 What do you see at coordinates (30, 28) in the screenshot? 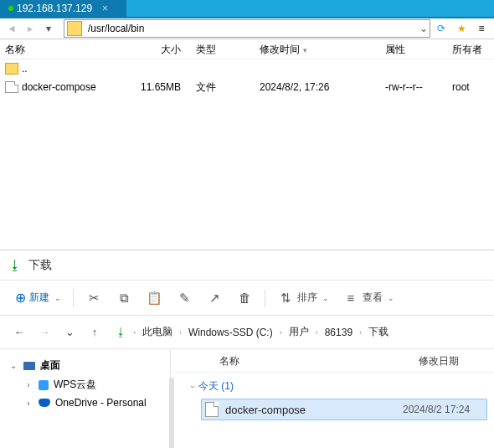
I see `forward-button: ▸` at bounding box center [30, 28].